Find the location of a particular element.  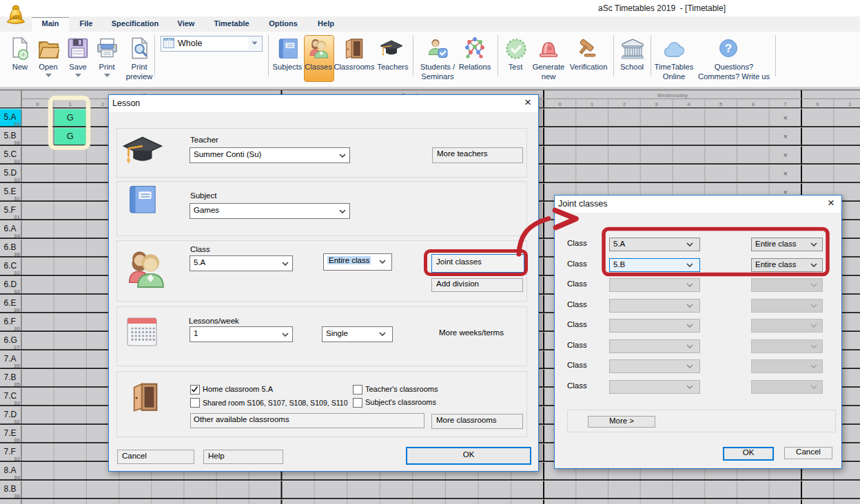

svg-text: 3 is located at coordinates (656, 105).